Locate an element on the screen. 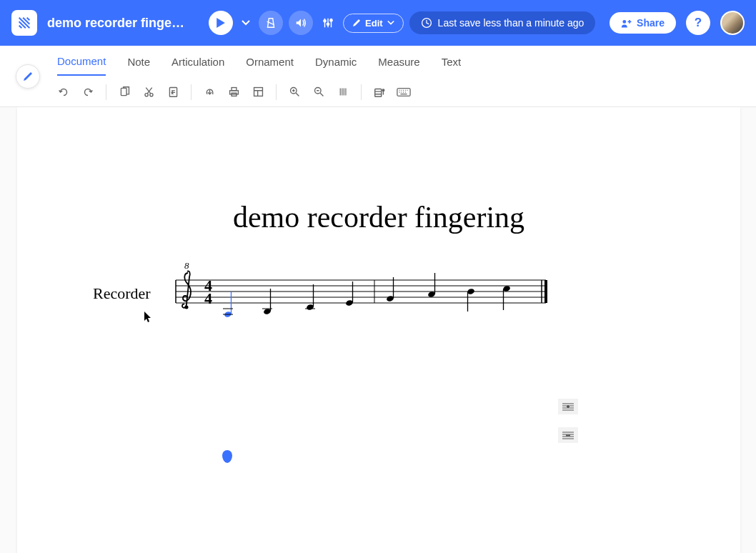 The image size is (756, 553). share-button: Share is located at coordinates (643, 23).